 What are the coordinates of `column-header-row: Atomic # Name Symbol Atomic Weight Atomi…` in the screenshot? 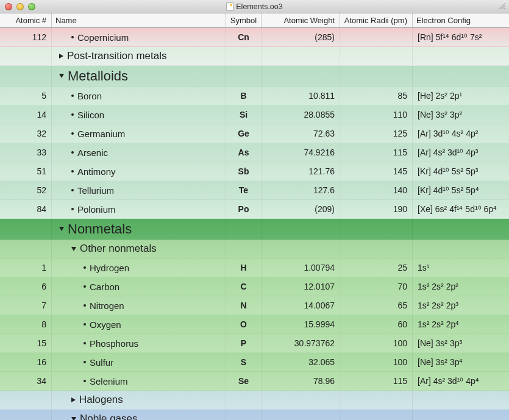 It's located at (255, 21).